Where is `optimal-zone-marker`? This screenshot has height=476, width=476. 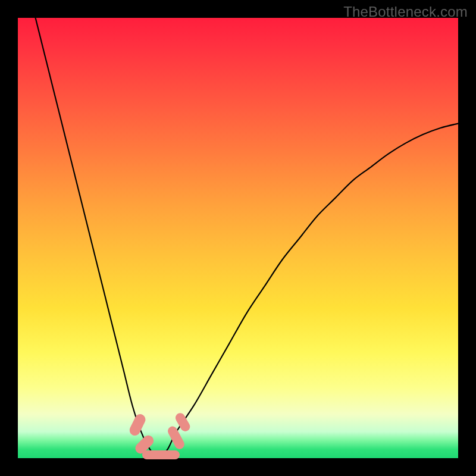
optimal-zone-marker is located at coordinates (168, 455).